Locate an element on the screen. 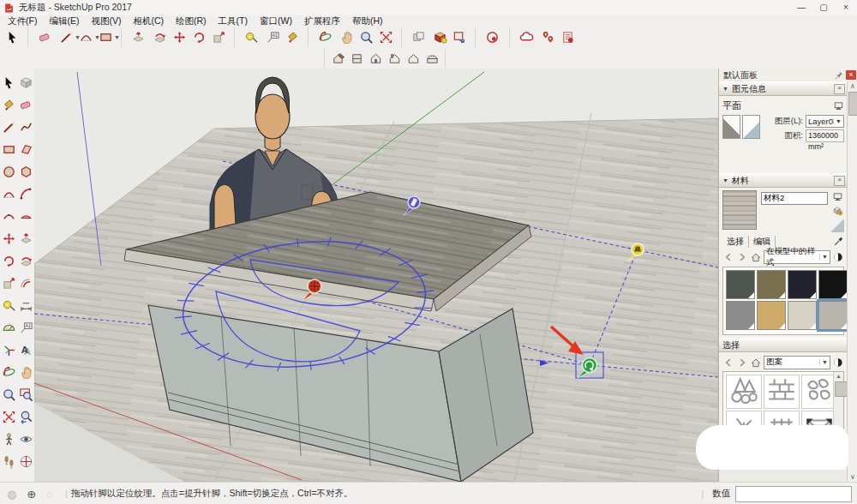 Image resolution: width=857 pixels, height=504 pixels. arc-button: ▼ is located at coordinates (86, 38).